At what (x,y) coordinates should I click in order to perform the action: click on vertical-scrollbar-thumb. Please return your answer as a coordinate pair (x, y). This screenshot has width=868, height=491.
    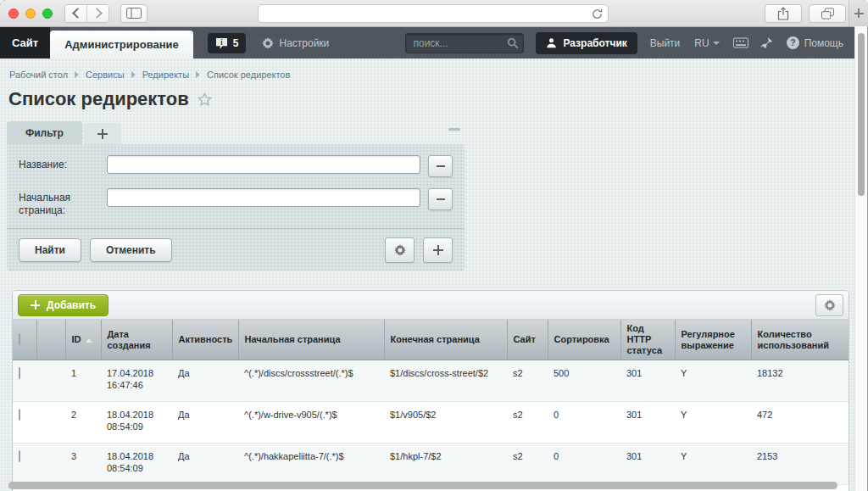
    Looking at the image, I should click on (861, 114).